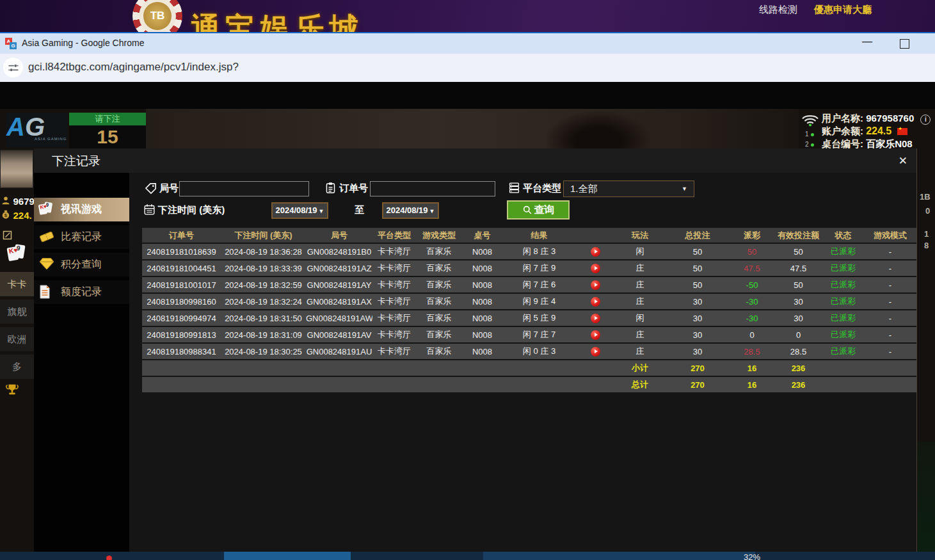 Image resolution: width=935 pixels, height=560 pixels. Describe the element at coordinates (47, 265) in the screenshot. I see `diamond-icon` at that location.